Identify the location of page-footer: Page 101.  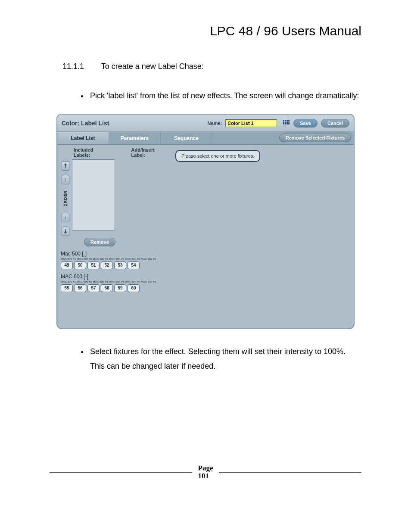
(206, 475).